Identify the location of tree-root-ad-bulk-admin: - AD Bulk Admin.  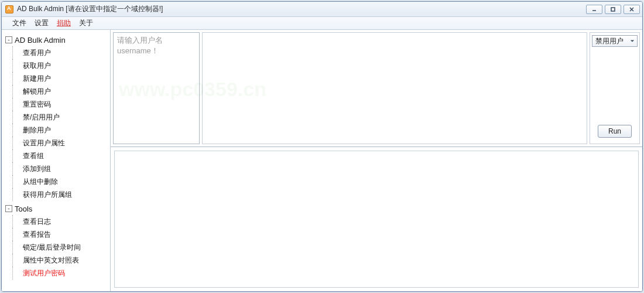
(57, 40).